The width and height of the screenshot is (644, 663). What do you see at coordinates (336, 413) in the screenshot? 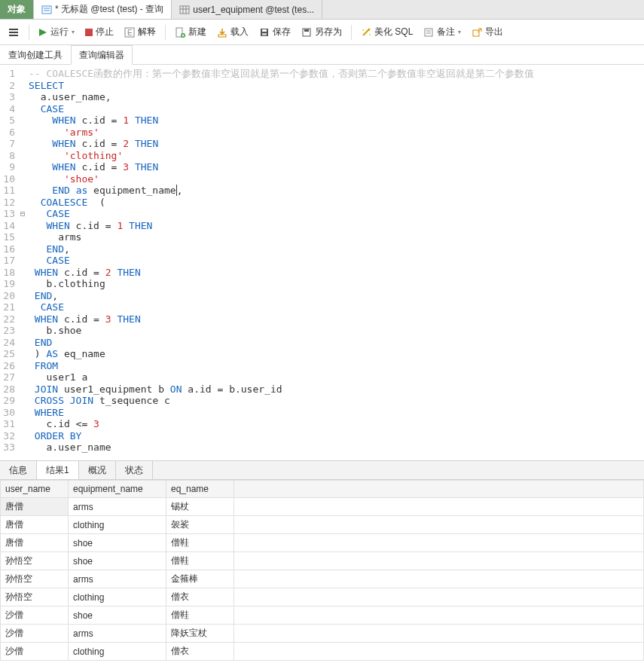
I see `code-line: WHERE` at bounding box center [336, 413].